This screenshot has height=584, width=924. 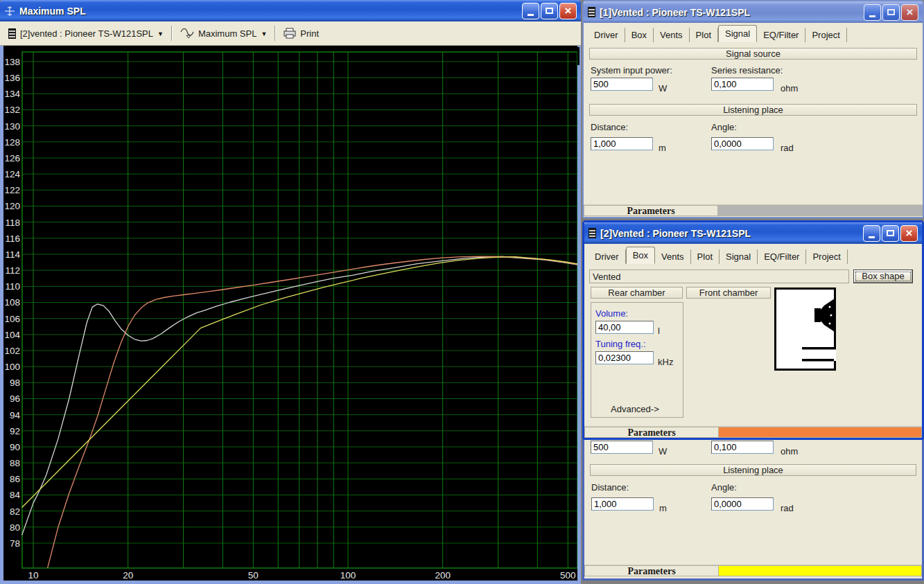 What do you see at coordinates (753, 233) in the screenshot?
I see `window2-titlebar: [2]Vented : Pioneer TS-W121SPL ×` at bounding box center [753, 233].